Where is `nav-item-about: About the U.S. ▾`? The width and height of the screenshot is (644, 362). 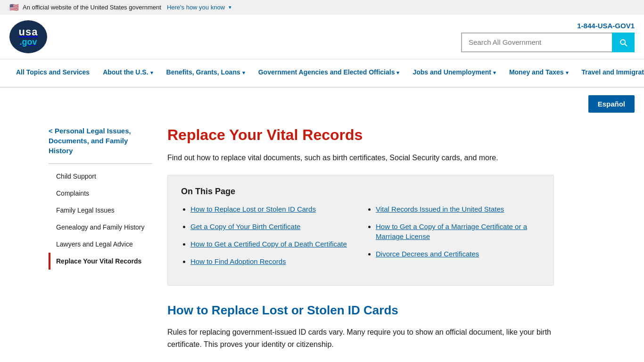 nav-item-about: About the U.S. ▾ is located at coordinates (128, 73).